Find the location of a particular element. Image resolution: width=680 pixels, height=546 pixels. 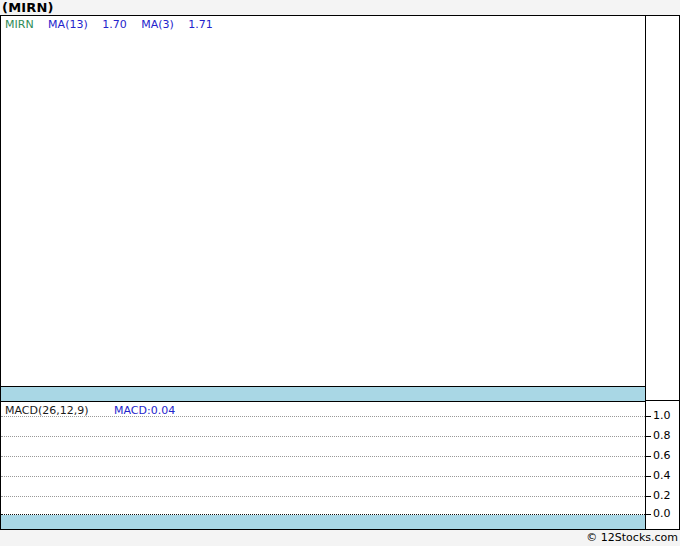

highlight-band-macd is located at coordinates (323, 522).